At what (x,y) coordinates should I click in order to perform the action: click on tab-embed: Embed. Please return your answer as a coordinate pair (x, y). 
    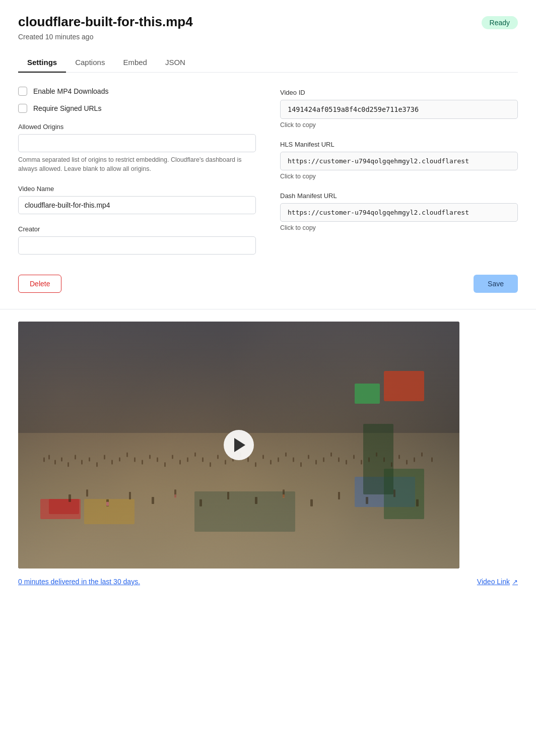
    Looking at the image, I should click on (135, 62).